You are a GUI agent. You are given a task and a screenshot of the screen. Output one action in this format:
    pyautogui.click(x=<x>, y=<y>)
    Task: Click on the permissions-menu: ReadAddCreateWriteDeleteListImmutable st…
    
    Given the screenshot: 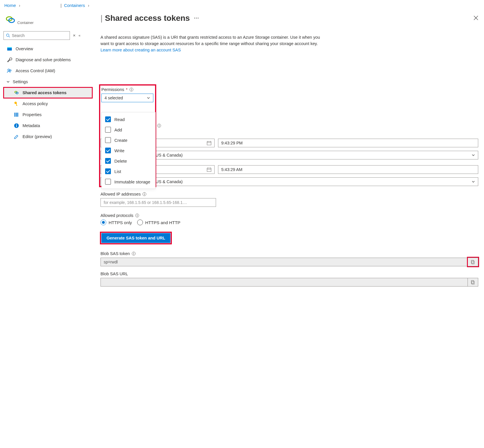 What is the action you would take?
    pyautogui.click(x=129, y=150)
    